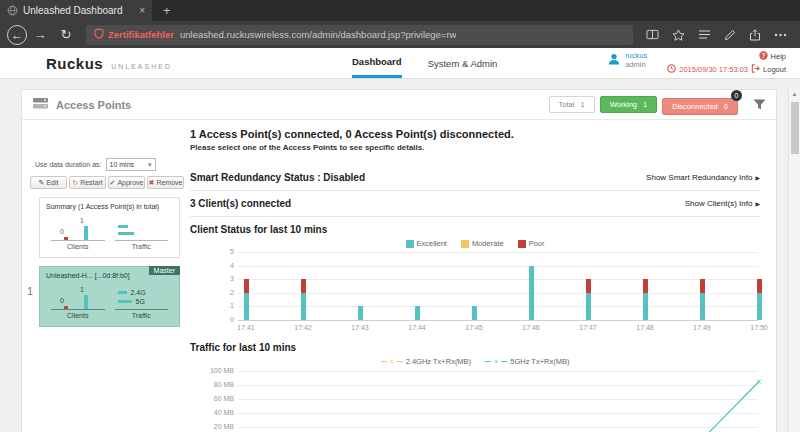 The image size is (800, 432). I want to click on mini-label: Clients, so click(78, 246).